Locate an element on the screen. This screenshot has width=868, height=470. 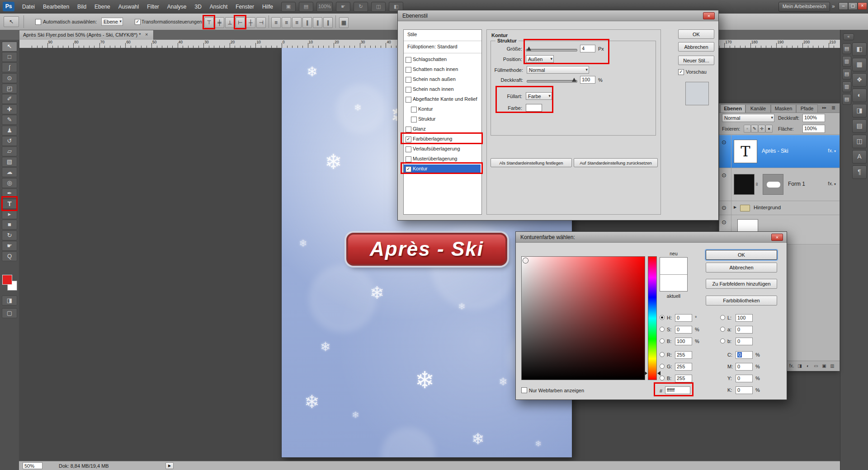
style-item-abgeflachte-kante-und-relief-4: Abgeflachte Kante und Relief is located at coordinates (442, 99).